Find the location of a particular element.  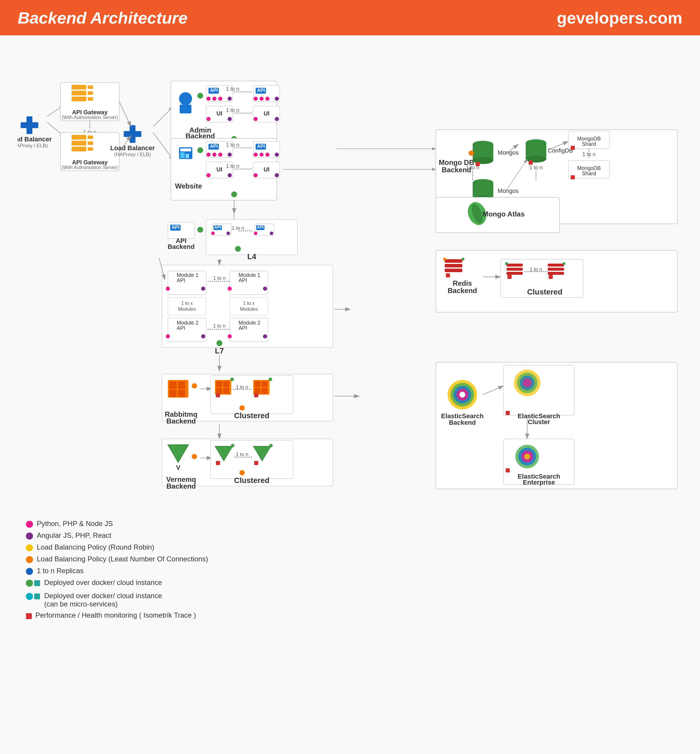

vernemq-backend-section: V 1 to n Vernemq Backend Clustered is located at coordinates (248, 465).